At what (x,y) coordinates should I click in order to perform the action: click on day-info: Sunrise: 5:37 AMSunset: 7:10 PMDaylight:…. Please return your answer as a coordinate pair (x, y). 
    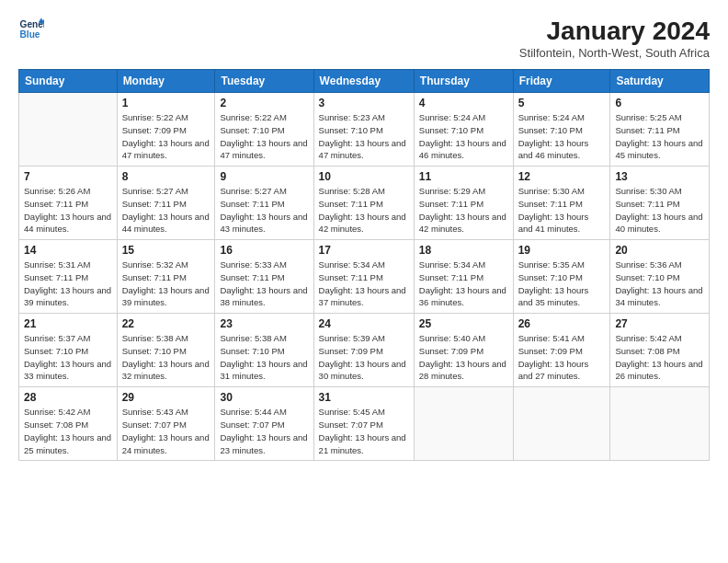
    Looking at the image, I should click on (68, 357).